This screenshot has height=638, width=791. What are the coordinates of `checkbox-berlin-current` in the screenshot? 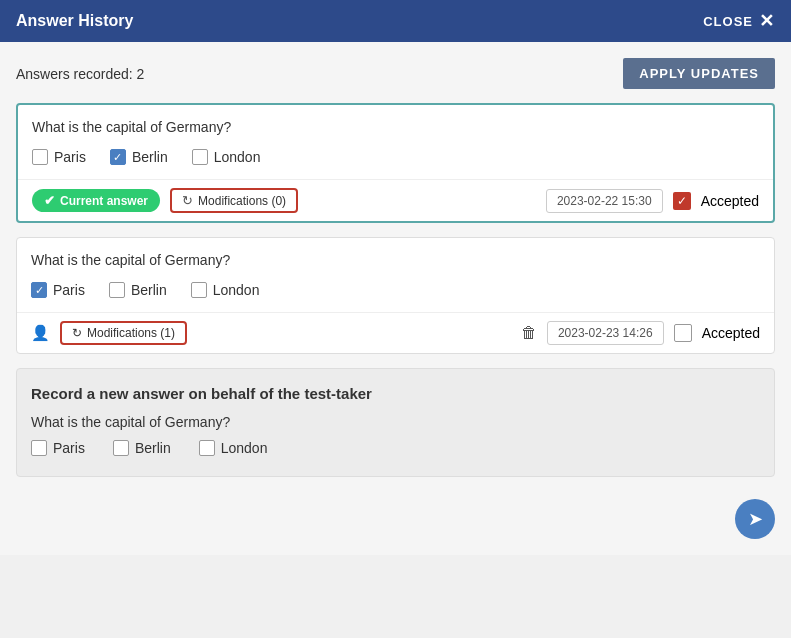 It's located at (118, 157).